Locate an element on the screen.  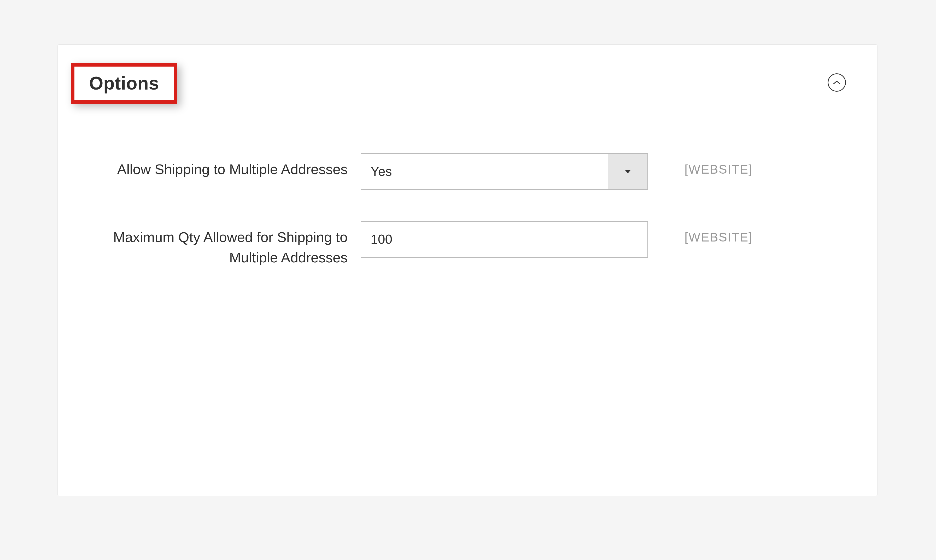
panel-title-highlight: Options is located at coordinates (124, 83).